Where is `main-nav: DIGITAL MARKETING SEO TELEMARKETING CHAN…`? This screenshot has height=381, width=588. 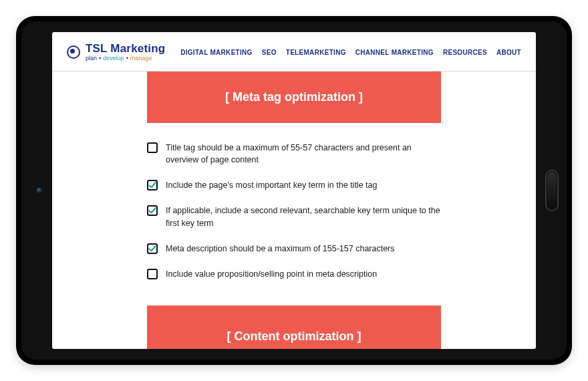
main-nav: DIGITAL MARKETING SEO TELEMARKETING CHAN… is located at coordinates (351, 52).